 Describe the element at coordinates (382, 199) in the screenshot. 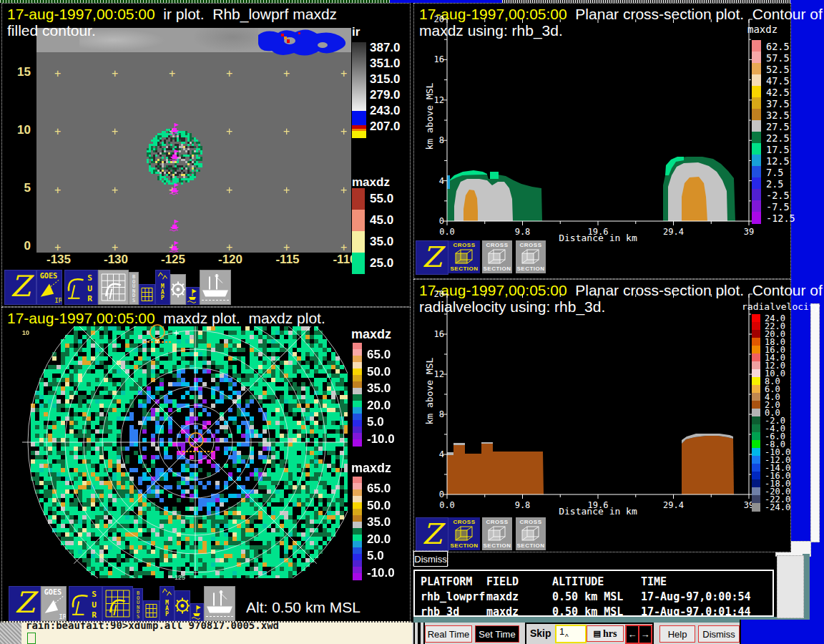

I see `colorbar-label: 55.0` at that location.